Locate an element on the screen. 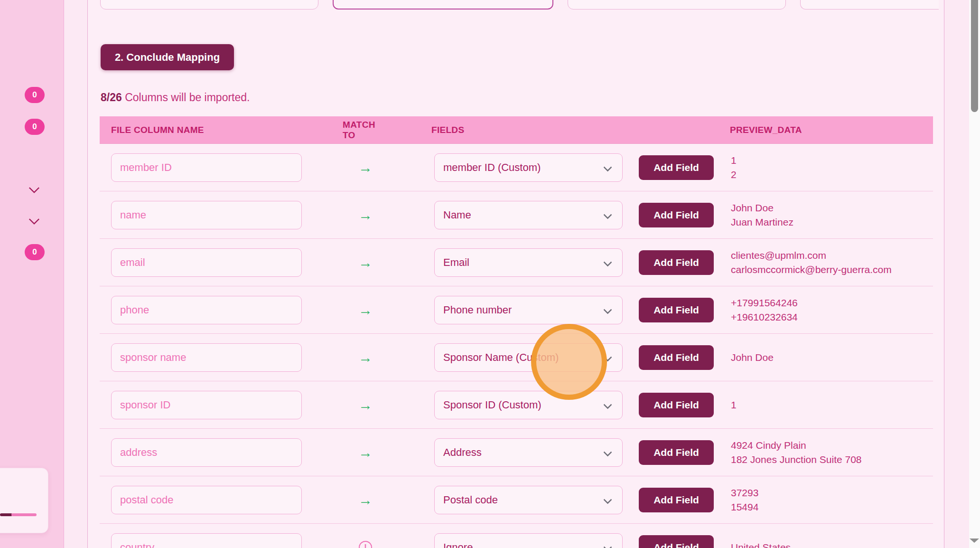  scroll-down-arrow-icon is located at coordinates (974, 540).